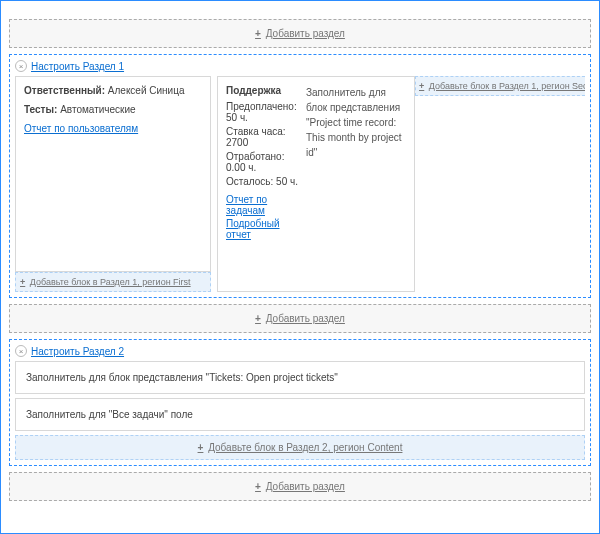 This screenshot has width=600, height=534. Describe the element at coordinates (262, 90) in the screenshot. I see `support-title: Поддержка` at that location.